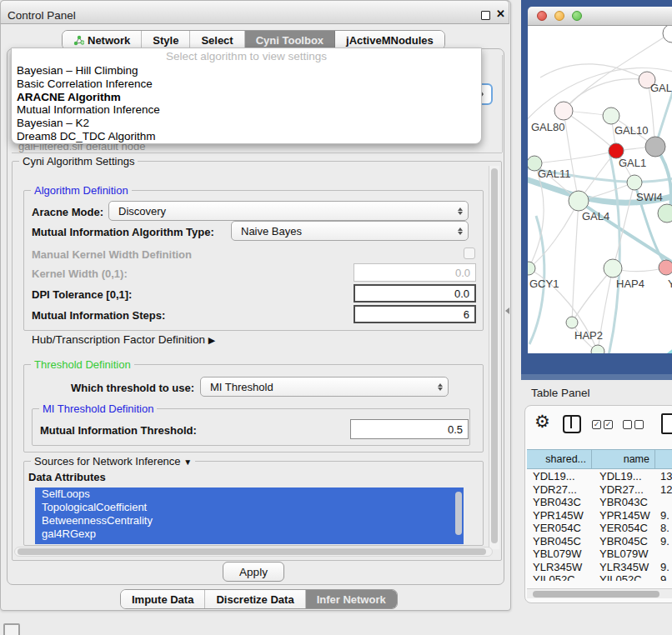  I want to click on minimized-panel-icon, so click(12, 629).